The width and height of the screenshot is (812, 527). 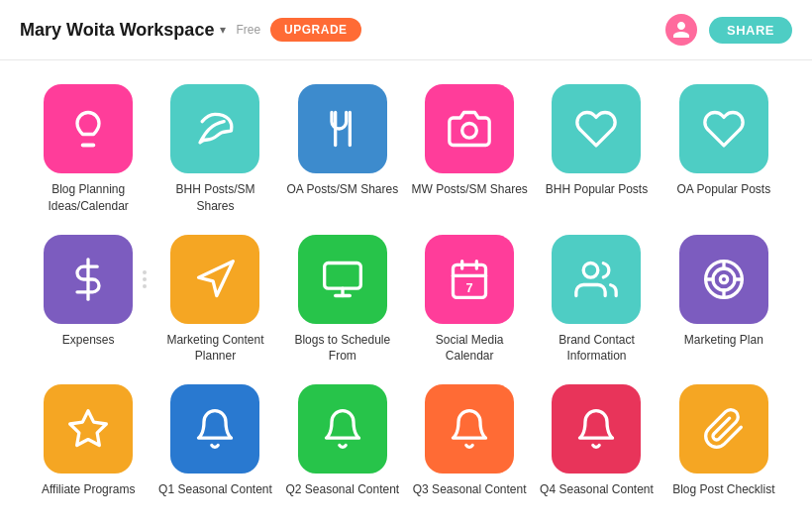 I want to click on board-icon-bhh-posts, so click(x=215, y=129).